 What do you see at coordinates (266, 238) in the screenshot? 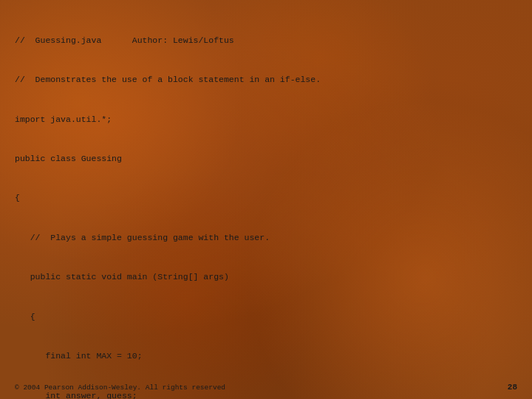
I see `code-line-6: // Plays a simple guessing game with the…` at bounding box center [266, 238].